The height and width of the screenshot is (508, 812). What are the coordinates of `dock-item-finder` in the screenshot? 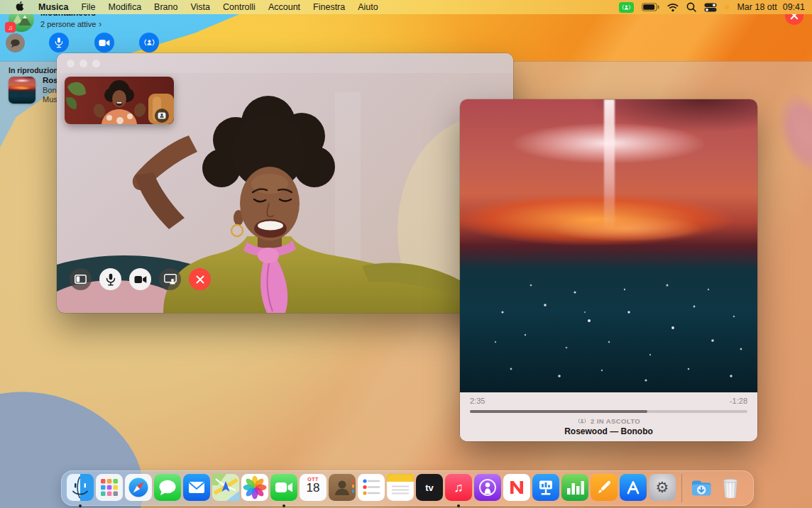 It's located at (80, 487).